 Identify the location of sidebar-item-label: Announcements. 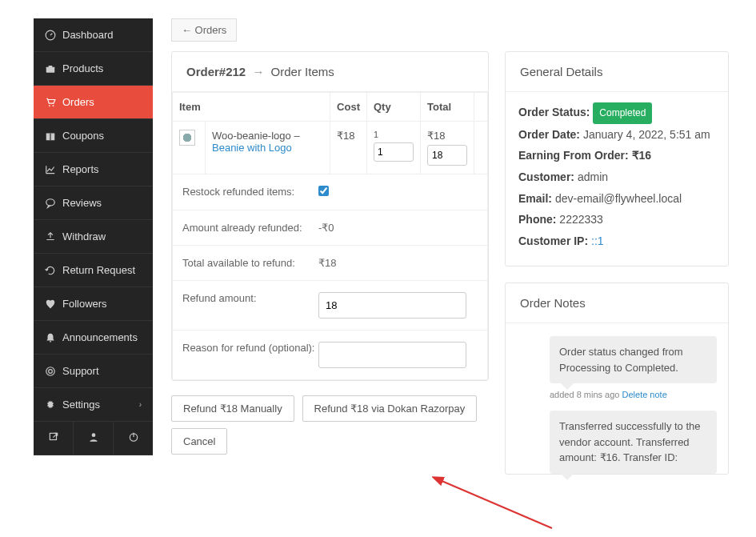
(100, 338).